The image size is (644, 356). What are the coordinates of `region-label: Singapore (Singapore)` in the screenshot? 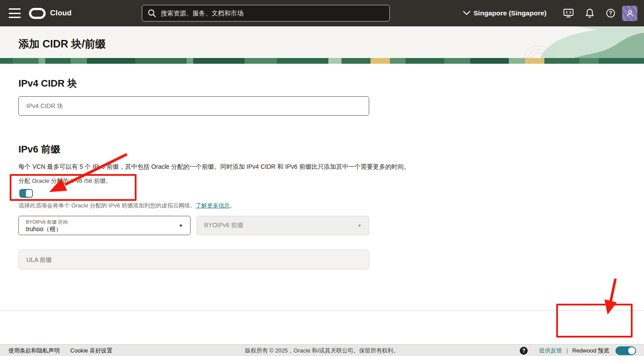 It's located at (510, 13).